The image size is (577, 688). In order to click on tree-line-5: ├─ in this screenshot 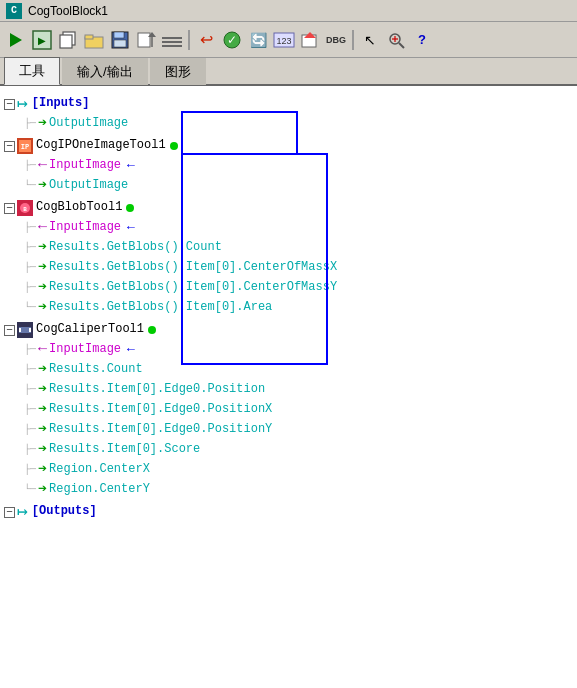, I will do `click(30, 248)`.